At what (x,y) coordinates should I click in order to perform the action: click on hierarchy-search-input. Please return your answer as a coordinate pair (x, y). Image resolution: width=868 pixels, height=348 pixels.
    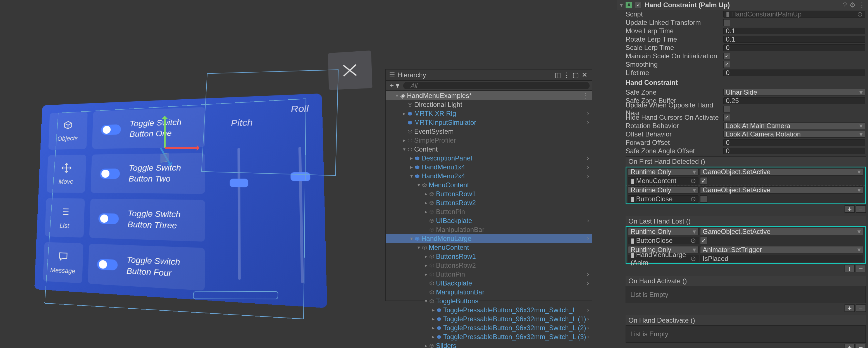
    Looking at the image, I should click on (497, 85).